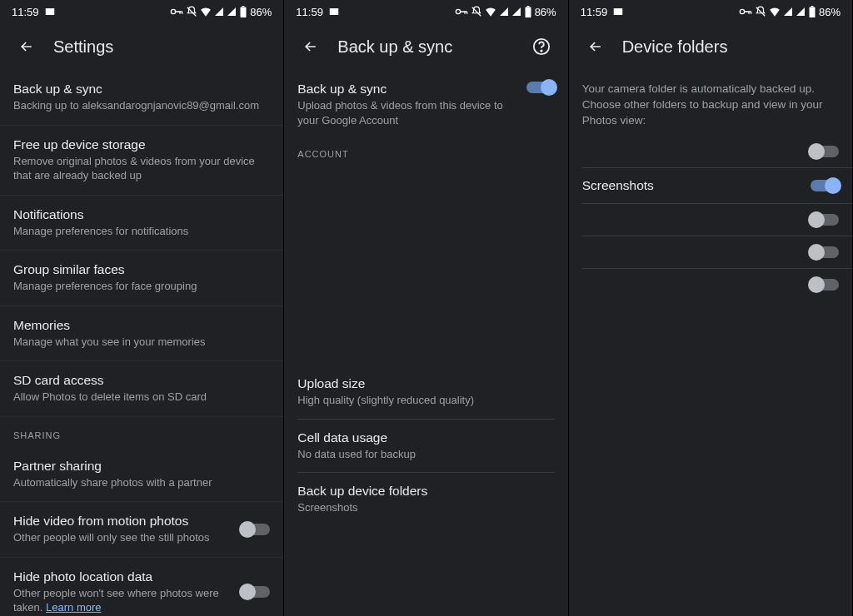  What do you see at coordinates (73, 608) in the screenshot?
I see `learn-more-link: Learn more` at bounding box center [73, 608].